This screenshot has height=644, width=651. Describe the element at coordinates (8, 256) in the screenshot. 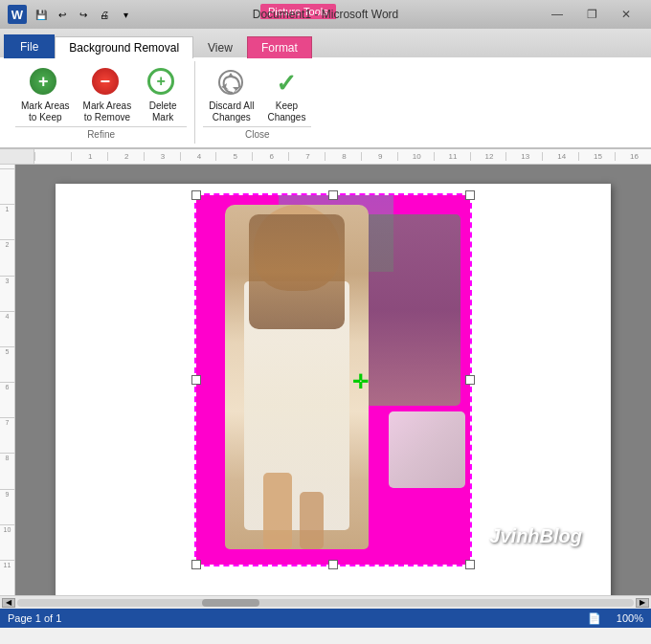

I see `v-ruler-mark: 2` at that location.